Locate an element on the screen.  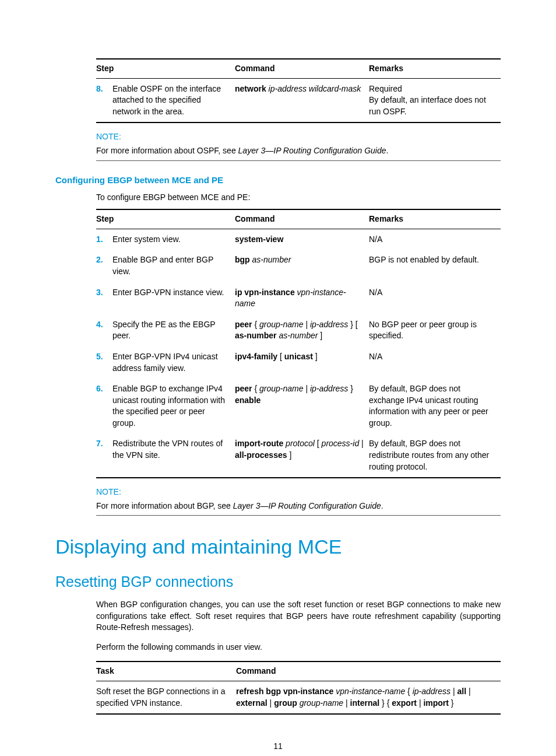
section-intro: To configure EBGP between MCE and PE: is located at coordinates (298, 198).